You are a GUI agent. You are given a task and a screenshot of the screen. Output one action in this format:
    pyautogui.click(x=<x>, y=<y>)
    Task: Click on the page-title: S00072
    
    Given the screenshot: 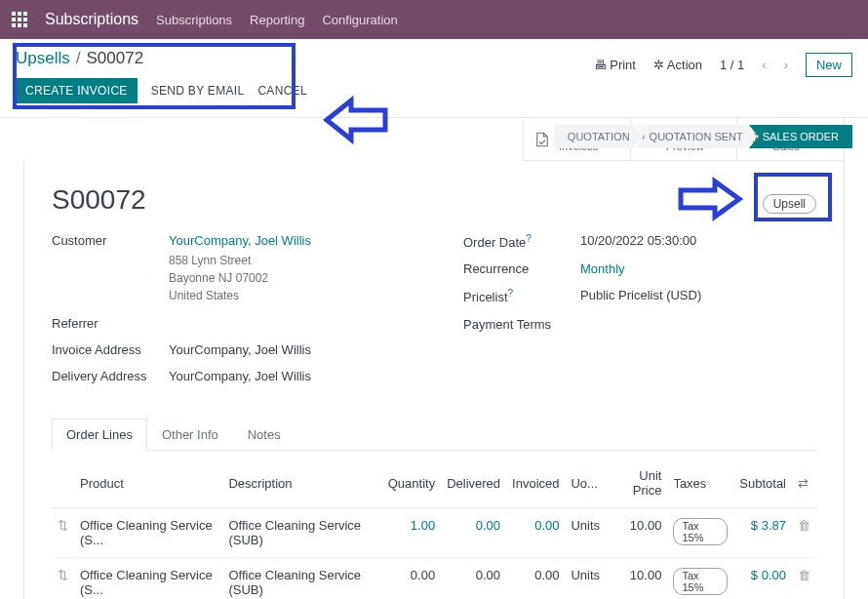 What is the action you would take?
    pyautogui.click(x=434, y=200)
    